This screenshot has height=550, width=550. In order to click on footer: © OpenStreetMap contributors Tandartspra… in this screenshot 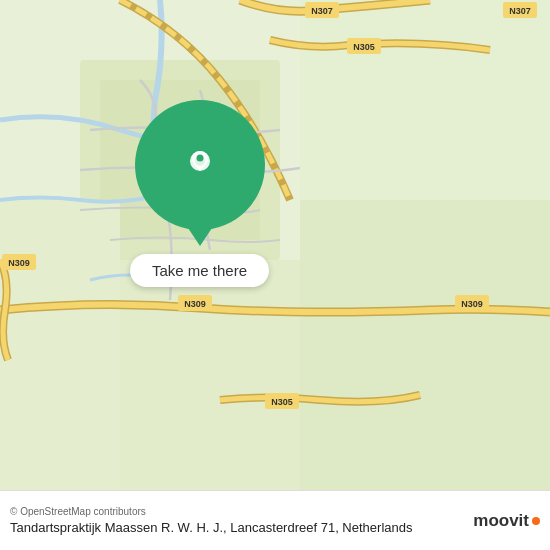, I will do `click(275, 520)`.